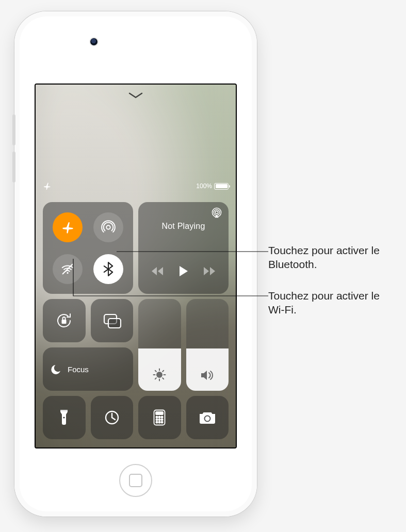 This screenshot has width=406, height=532. I want to click on brightness-icon, so click(159, 376).